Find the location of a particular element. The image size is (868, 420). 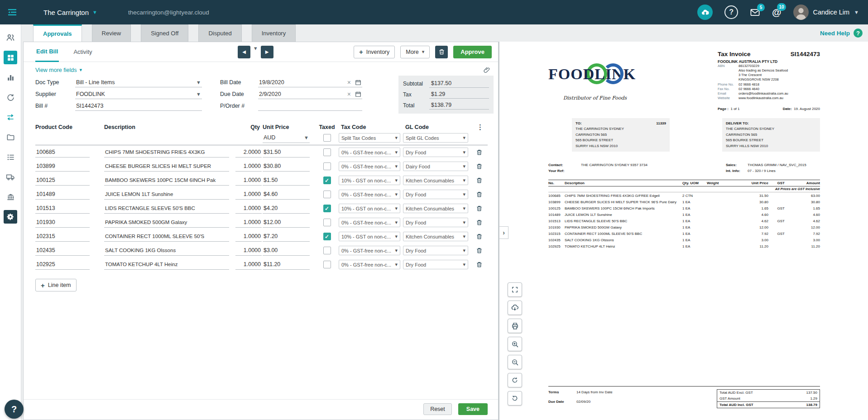

description-field: SALT COOKING 1KG Olssons is located at coordinates (167, 251).